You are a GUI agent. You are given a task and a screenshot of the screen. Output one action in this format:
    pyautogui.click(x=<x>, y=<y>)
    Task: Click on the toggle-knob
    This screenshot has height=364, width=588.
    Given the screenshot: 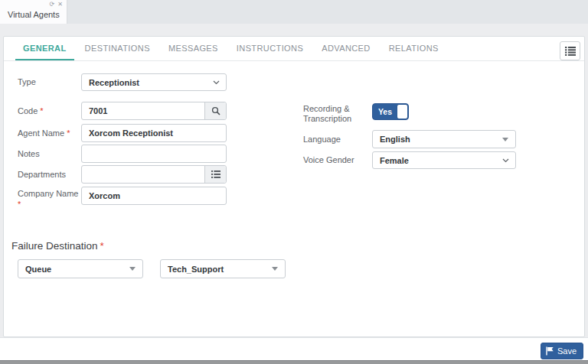 What is the action you would take?
    pyautogui.click(x=403, y=112)
    